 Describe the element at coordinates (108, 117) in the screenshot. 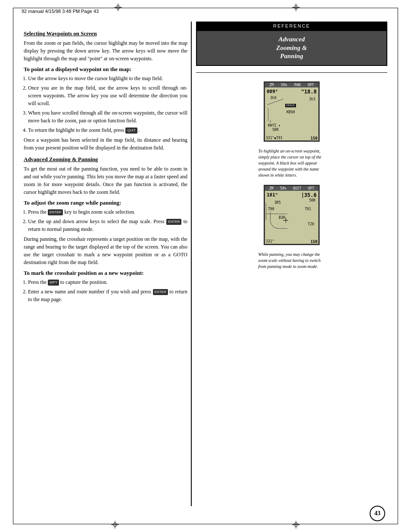

I see `step-3: When you have scrolled through all the o…` at that location.